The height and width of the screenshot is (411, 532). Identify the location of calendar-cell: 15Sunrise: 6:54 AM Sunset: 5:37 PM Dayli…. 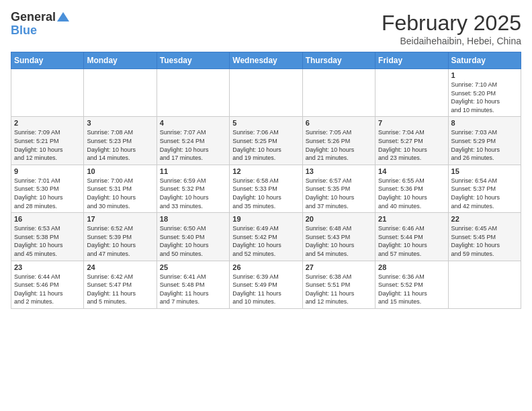
(484, 188).